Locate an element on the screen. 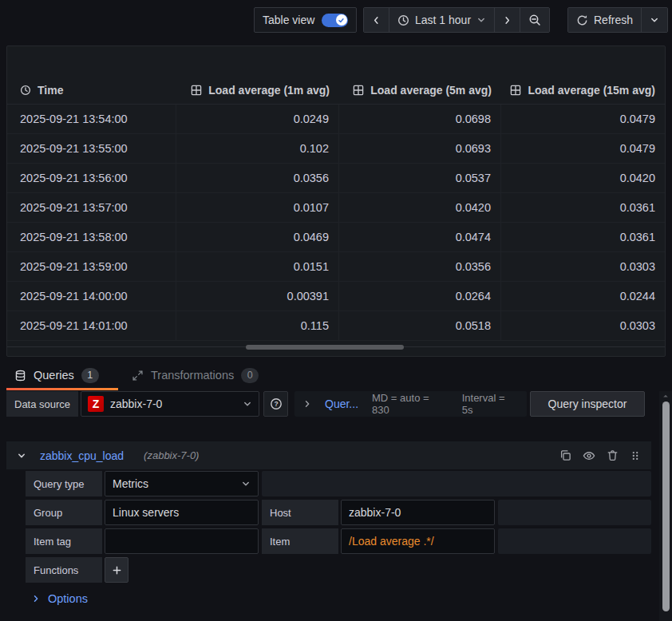 Image resolution: width=672 pixels, height=621 pixels. table-cell: 2025-09-21 13:54:00 is located at coordinates (92, 119).